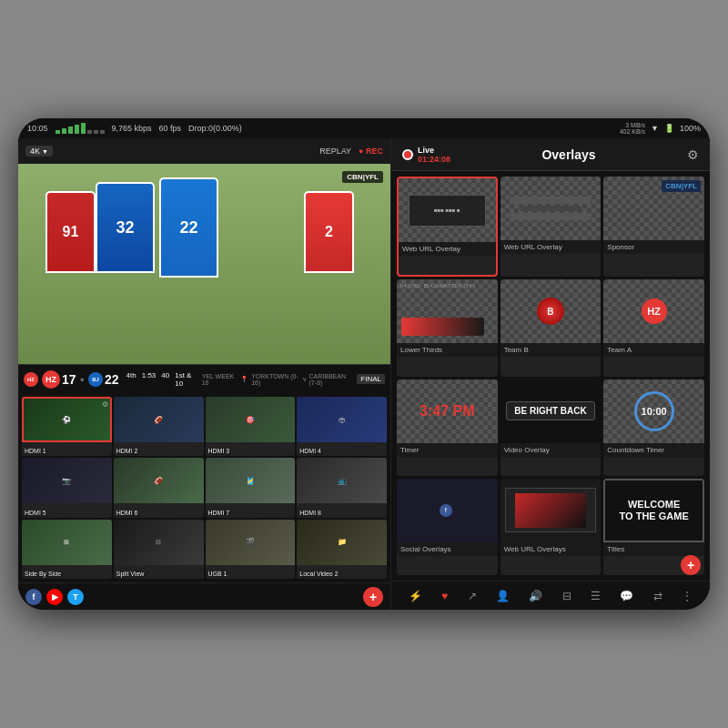 Image resolution: width=728 pixels, height=728 pixels. I want to click on source-ugb1: 🎬 UGB 1, so click(251, 550).